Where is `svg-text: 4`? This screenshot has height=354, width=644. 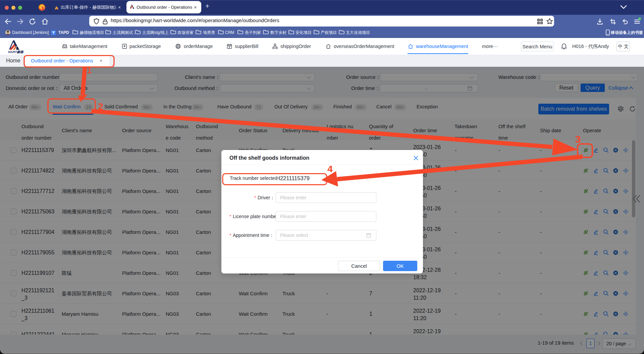
svg-text: 4 is located at coordinates (330, 169).